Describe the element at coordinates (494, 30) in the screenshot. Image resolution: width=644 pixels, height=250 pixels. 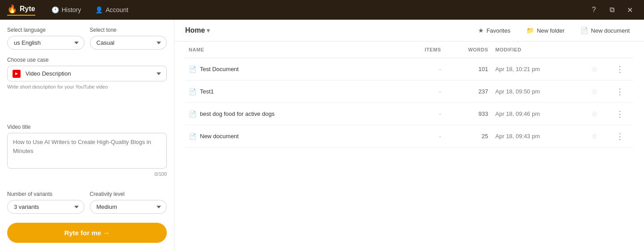
I see `favorites-button: ★ Favorites` at that location.